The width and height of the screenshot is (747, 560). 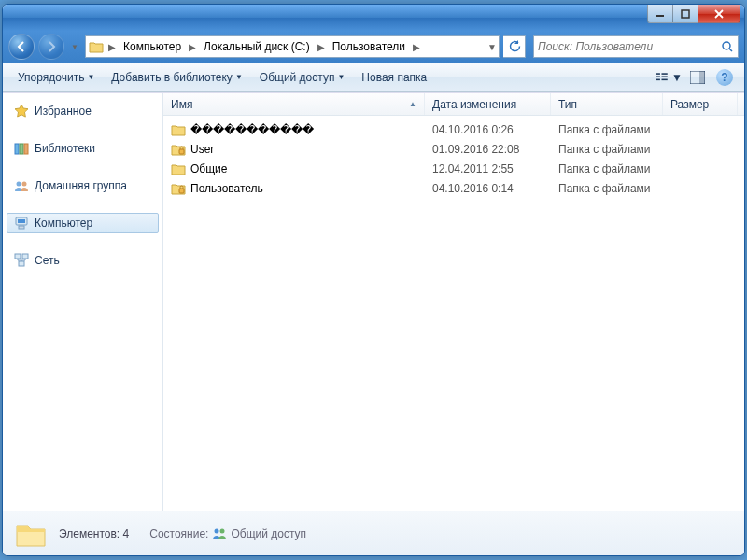 I want to click on item-date: 04.10.2016 0:26, so click(x=487, y=130).